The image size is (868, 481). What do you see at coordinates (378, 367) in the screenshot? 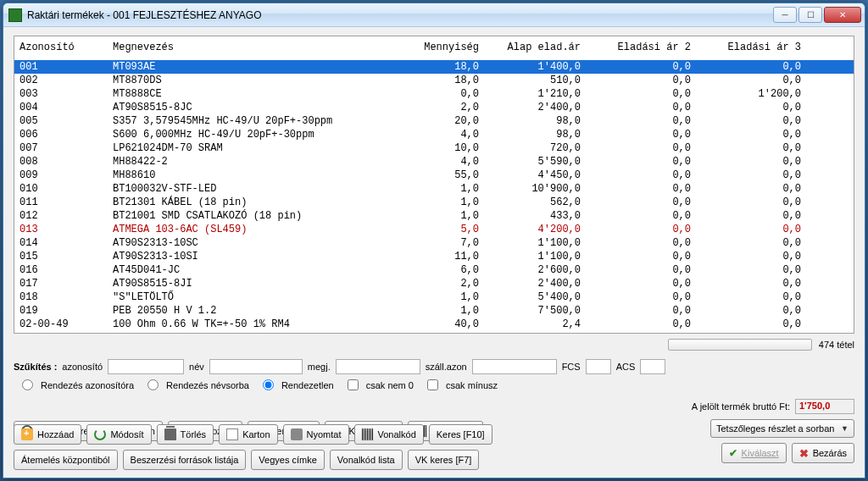
I see `filter-note-input` at bounding box center [378, 367].